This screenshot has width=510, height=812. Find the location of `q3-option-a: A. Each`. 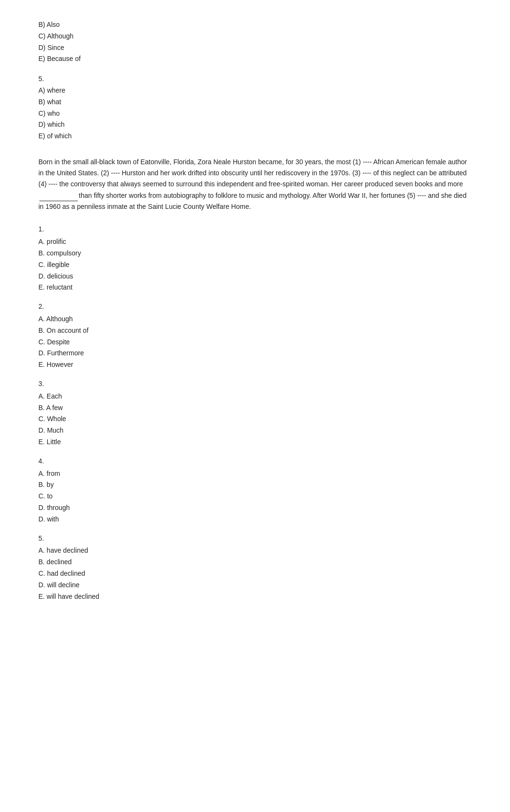

q3-option-a: A. Each is located at coordinates (255, 397).